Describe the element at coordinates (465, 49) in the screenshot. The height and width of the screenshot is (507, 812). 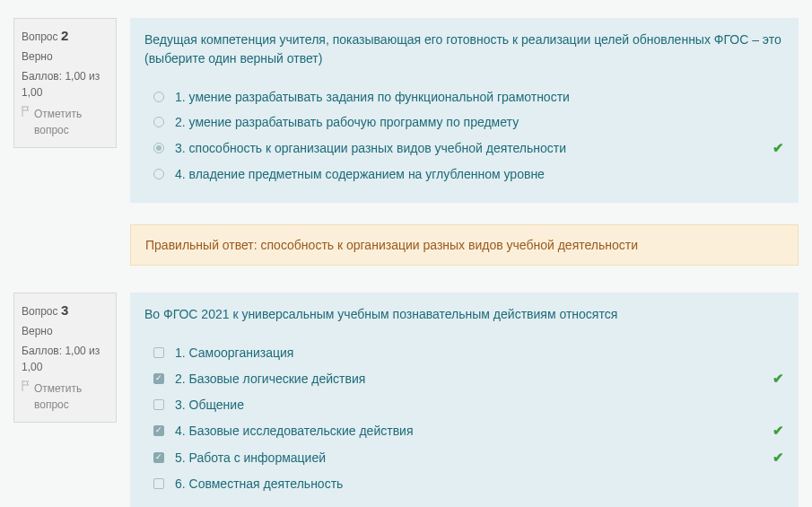
I see `question-text: Ведущая компетенция учителя, показывающа…` at that location.